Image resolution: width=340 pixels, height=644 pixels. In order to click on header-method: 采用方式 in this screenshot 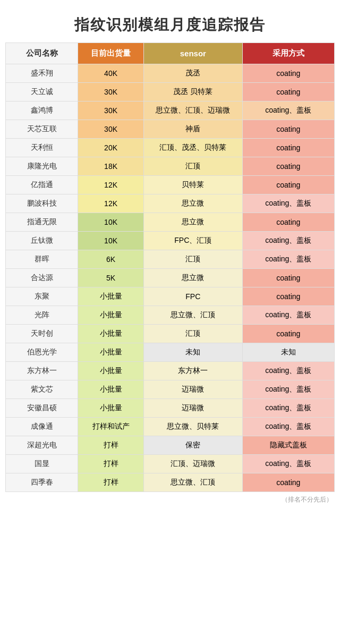, I will do `click(288, 54)`.